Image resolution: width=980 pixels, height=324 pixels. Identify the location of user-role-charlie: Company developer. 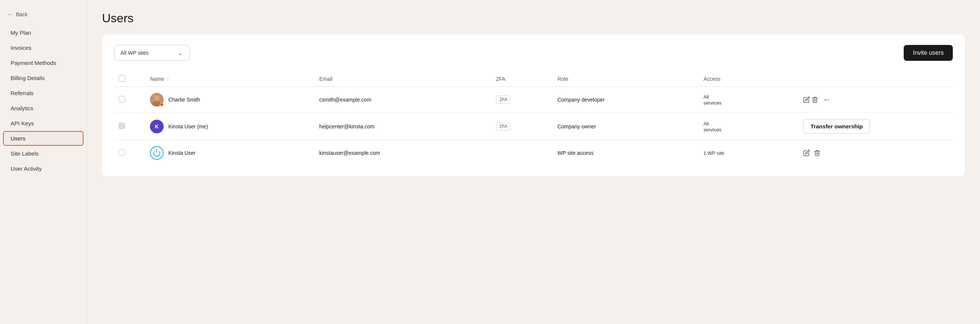
(625, 100).